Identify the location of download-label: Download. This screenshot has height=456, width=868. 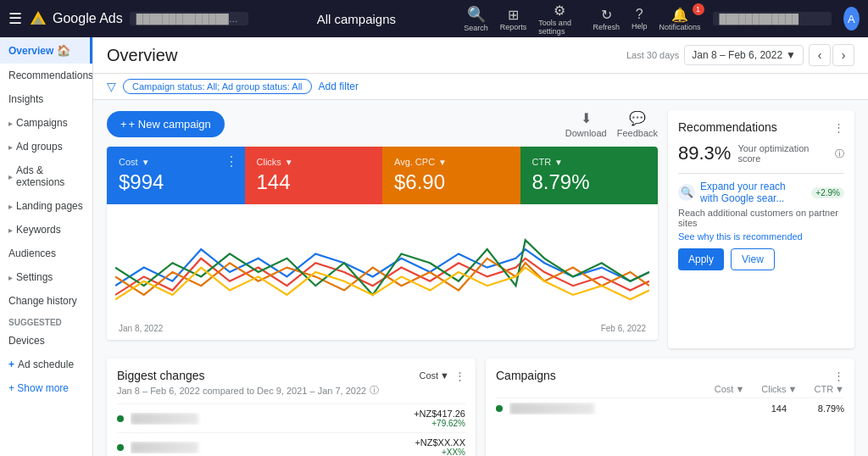
(587, 133).